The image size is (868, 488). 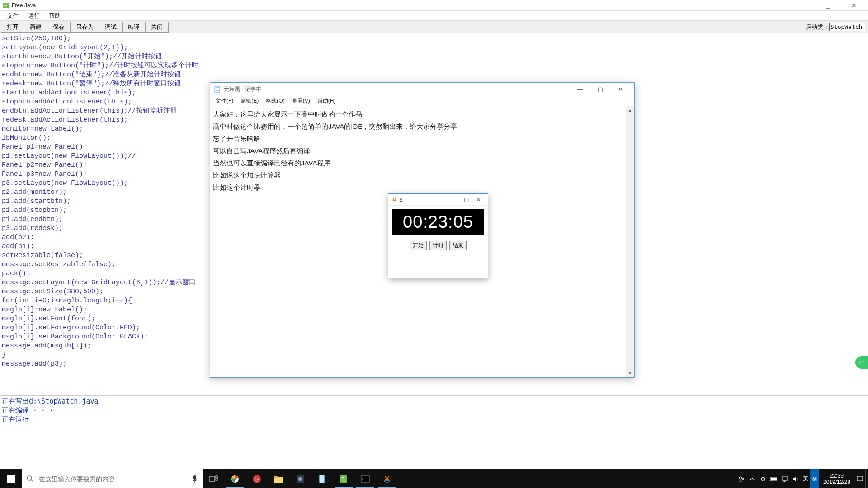 What do you see at coordinates (13, 16) in the screenshot?
I see `menu-file: 文件` at bounding box center [13, 16].